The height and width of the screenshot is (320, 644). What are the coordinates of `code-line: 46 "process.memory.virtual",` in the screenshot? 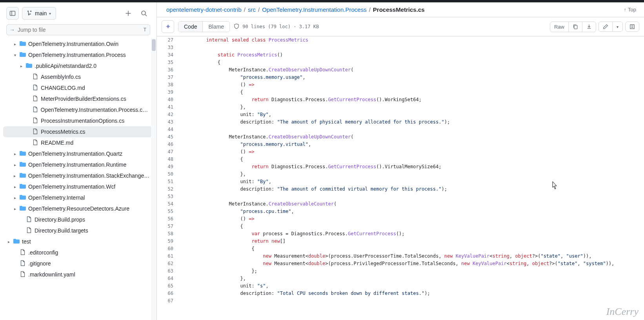 It's located at (400, 144).